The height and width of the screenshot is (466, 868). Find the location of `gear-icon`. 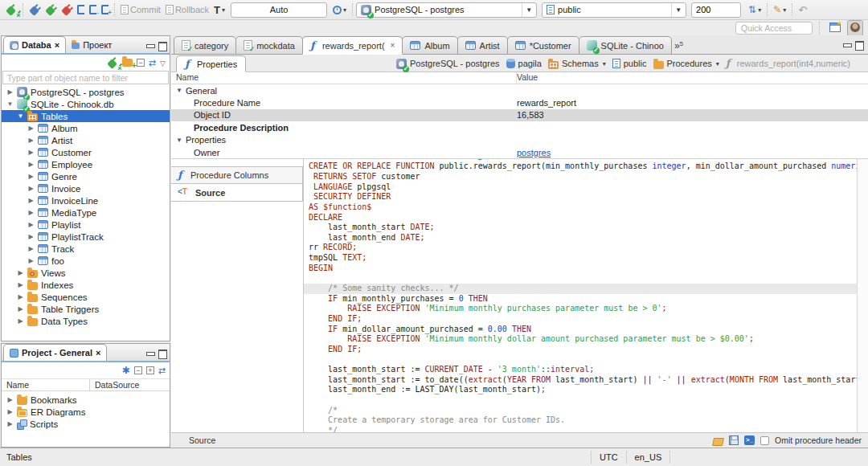

gear-icon is located at coordinates (126, 370).